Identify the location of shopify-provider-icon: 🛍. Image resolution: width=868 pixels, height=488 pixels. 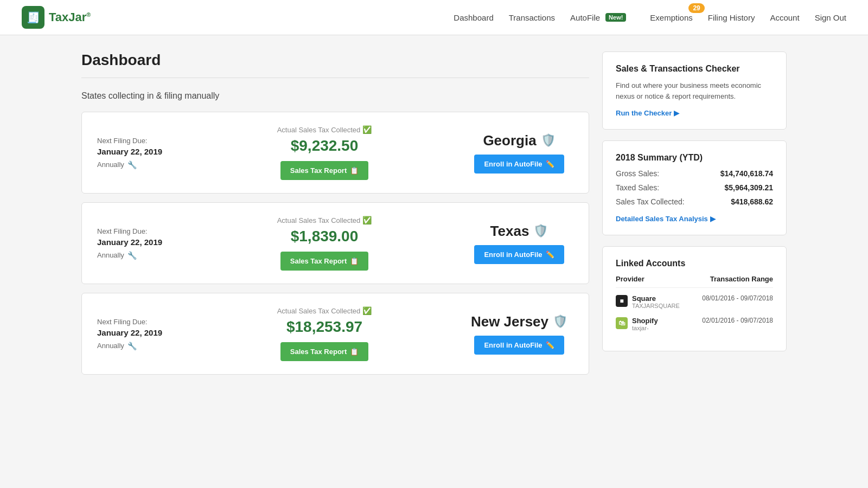
(622, 323).